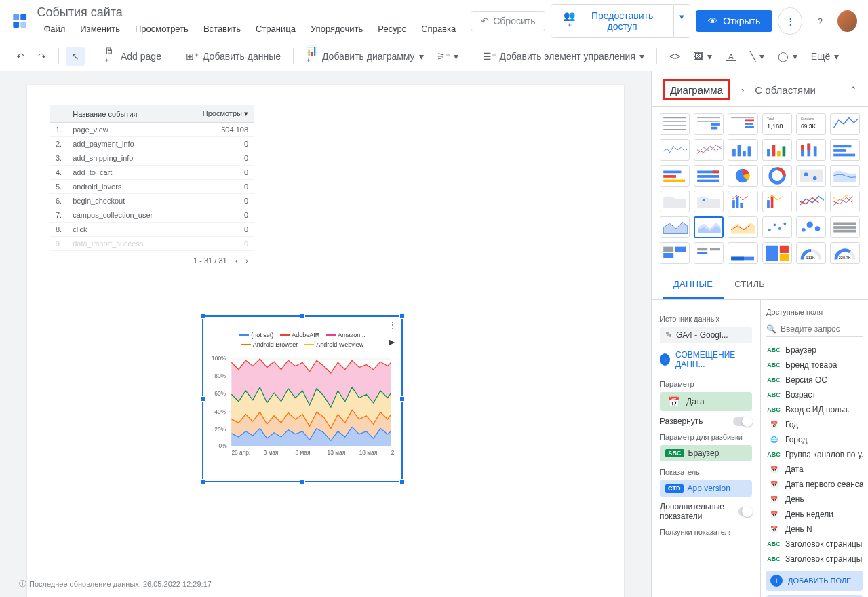  What do you see at coordinates (777, 124) in the screenshot?
I see `chart-type-option: Total1,168` at bounding box center [777, 124].